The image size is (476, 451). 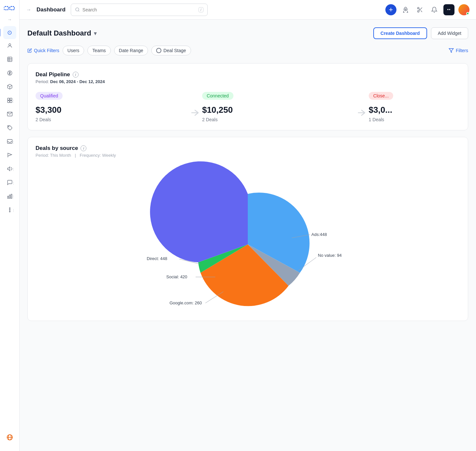 What do you see at coordinates (230, 234) in the screenshot?
I see `pie-slices` at bounding box center [230, 234].